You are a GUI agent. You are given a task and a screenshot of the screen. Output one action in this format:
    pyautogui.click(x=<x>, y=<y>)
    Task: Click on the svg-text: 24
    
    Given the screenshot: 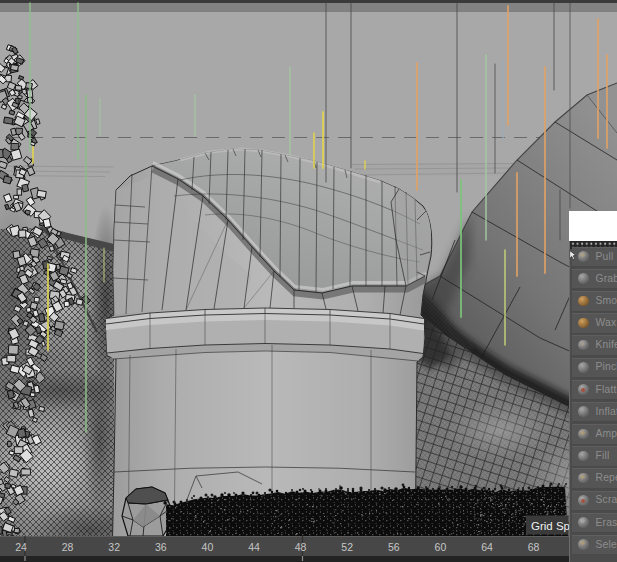 What is the action you would take?
    pyautogui.click(x=21, y=547)
    